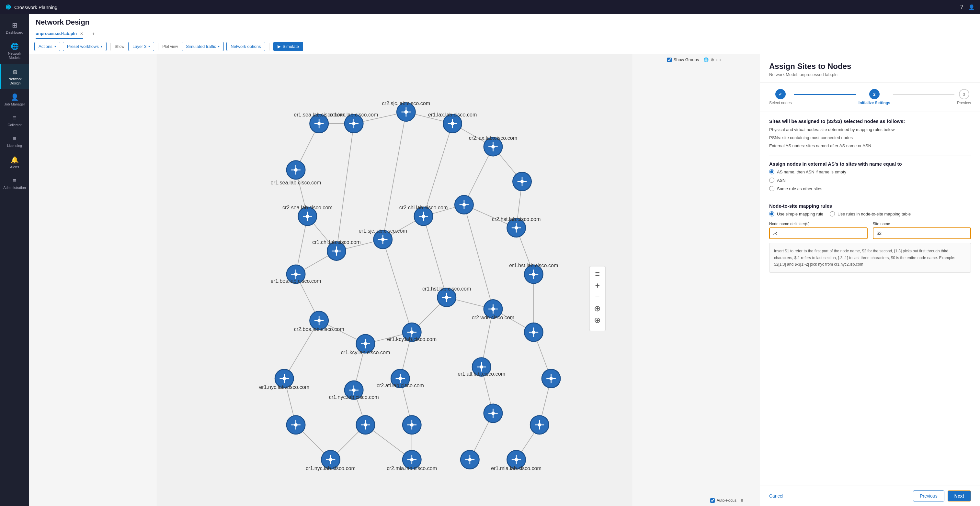  I want to click on step-3-label: Preview, so click(964, 103).